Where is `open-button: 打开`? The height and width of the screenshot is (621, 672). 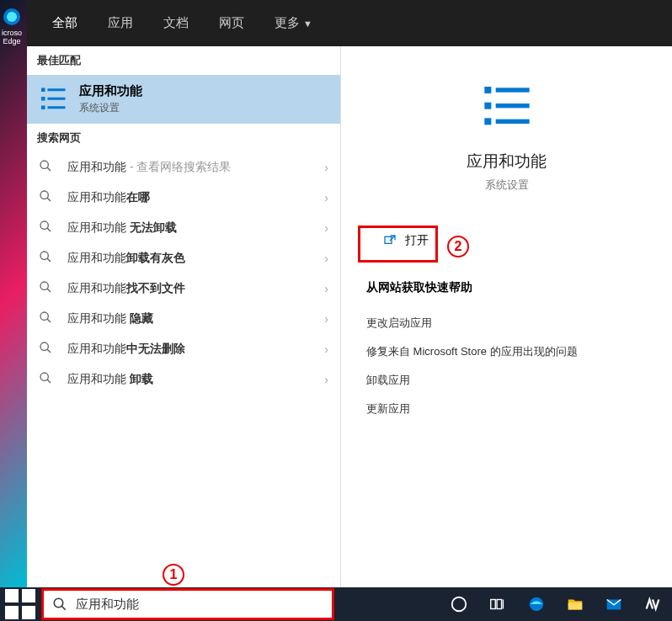 open-button: 打开 is located at coordinates (406, 241).